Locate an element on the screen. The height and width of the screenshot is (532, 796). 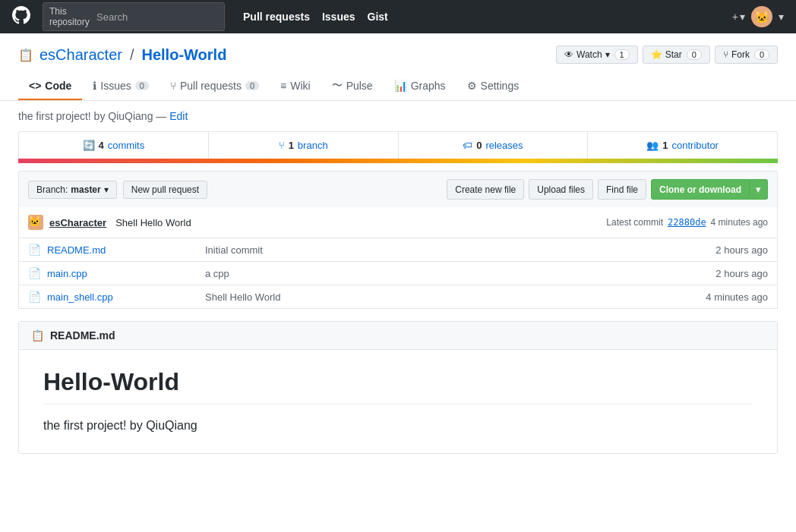
latest-commit-label: Latest commit is located at coordinates (635, 222).